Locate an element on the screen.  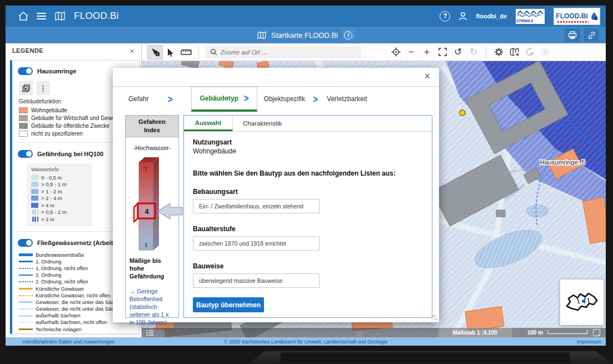
field-label: Baualterstufe is located at coordinates (308, 229).